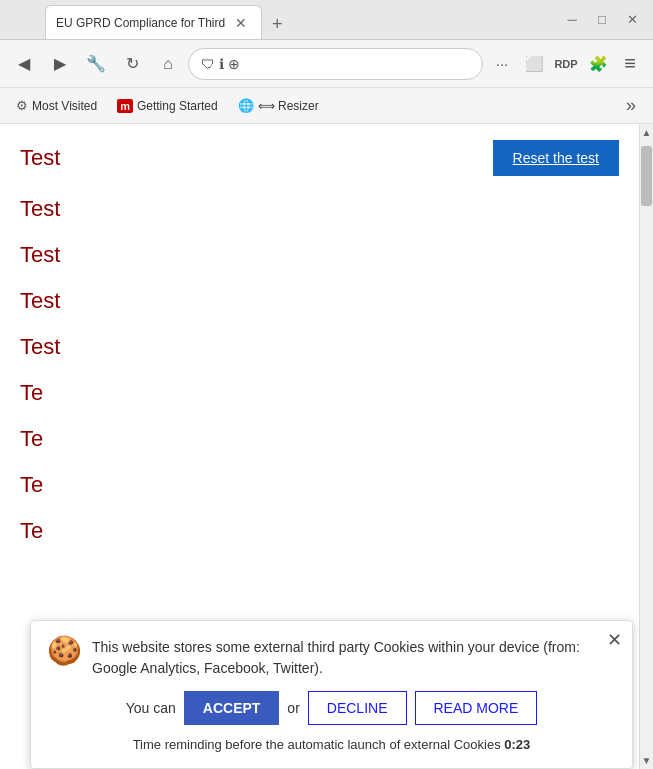  I want to click on forward-icon: ▶, so click(60, 64).